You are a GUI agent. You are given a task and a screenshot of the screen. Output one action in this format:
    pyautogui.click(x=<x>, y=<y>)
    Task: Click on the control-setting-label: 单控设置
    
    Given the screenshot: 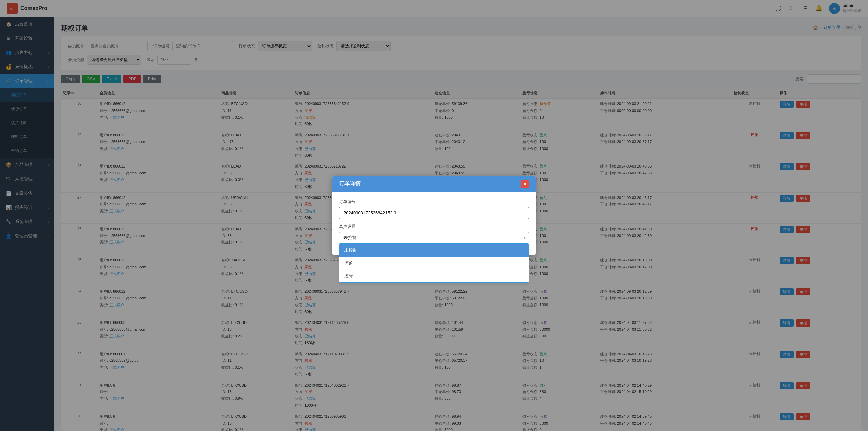 What is the action you would take?
    pyautogui.click(x=434, y=227)
    